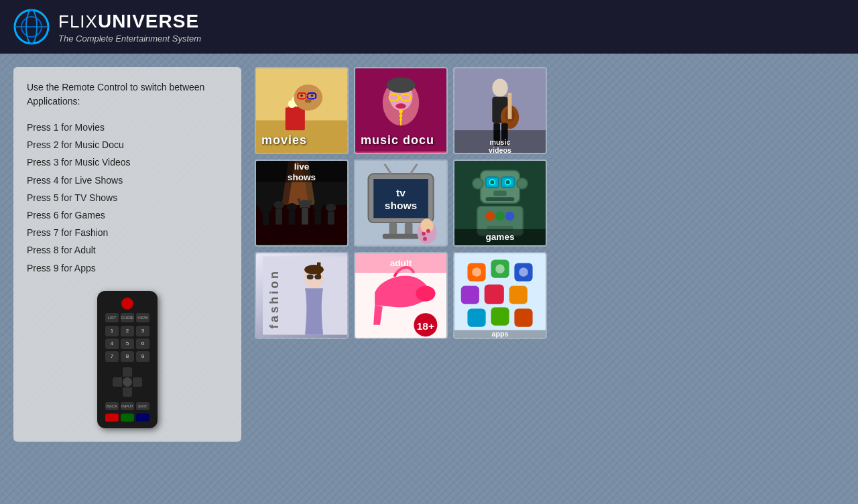 This screenshot has height=504, width=858. I want to click on press-item-2: Press 2 for Music Docu, so click(127, 145).